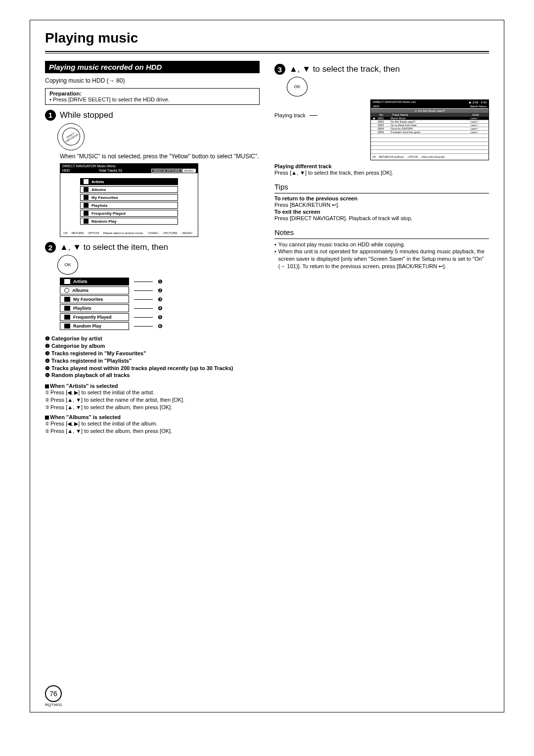 The image size is (534, 756). Describe the element at coordinates (160, 317) in the screenshot. I see `ml-row-frequent: Frequently Played ❺` at that location.